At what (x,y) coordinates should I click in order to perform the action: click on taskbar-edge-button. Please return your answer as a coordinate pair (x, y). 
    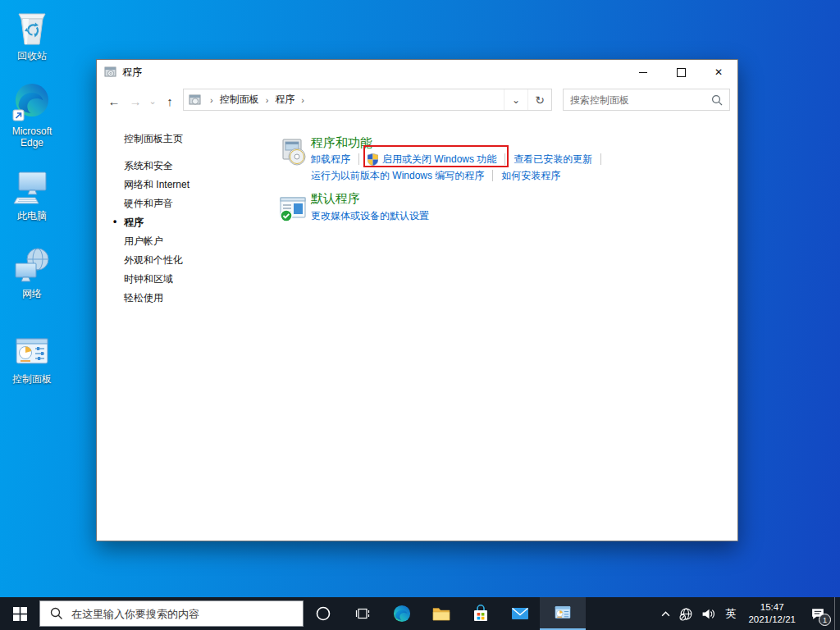
    Looking at the image, I should click on (402, 614).